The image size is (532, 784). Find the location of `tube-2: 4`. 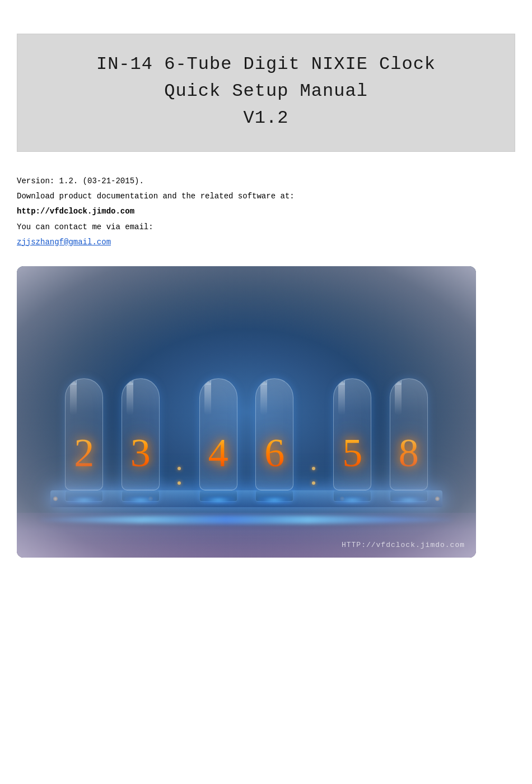

tube-2: 4 is located at coordinates (218, 440).